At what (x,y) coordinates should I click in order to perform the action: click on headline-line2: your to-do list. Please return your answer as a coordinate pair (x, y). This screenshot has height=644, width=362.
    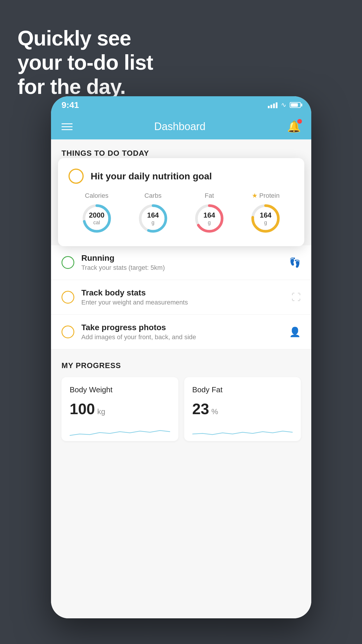
    Looking at the image, I should click on (85, 62).